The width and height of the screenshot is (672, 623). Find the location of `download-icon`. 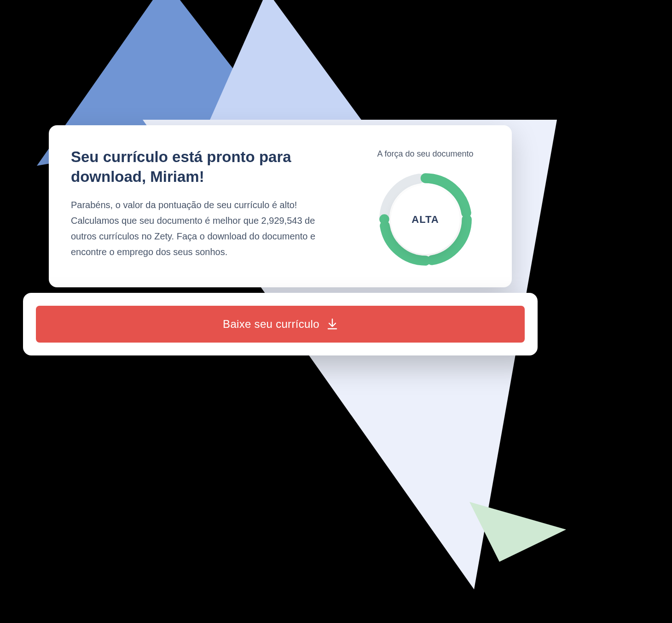

download-icon is located at coordinates (332, 324).